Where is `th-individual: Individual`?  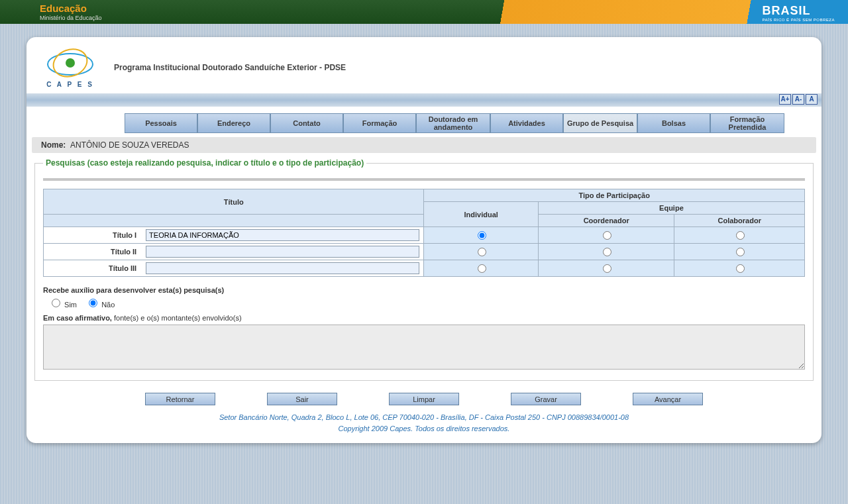 th-individual: Individual is located at coordinates (481, 215).